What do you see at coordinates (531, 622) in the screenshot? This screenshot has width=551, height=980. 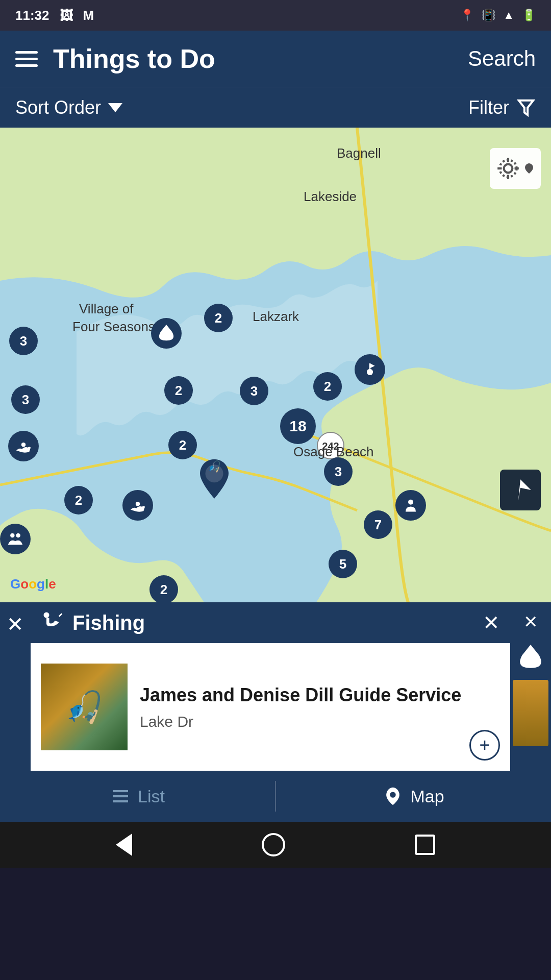 I see `popup-right-close-icon: ✕` at bounding box center [531, 622].